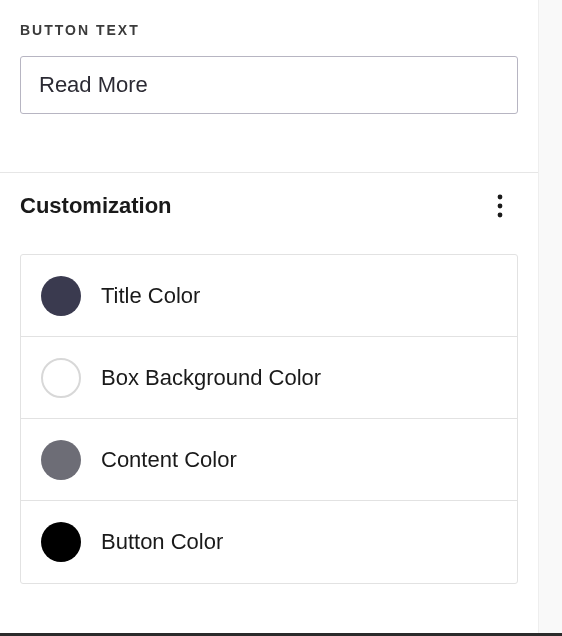 Image resolution: width=562 pixels, height=636 pixels. I want to click on color-row-button-color: Button Color, so click(269, 542).